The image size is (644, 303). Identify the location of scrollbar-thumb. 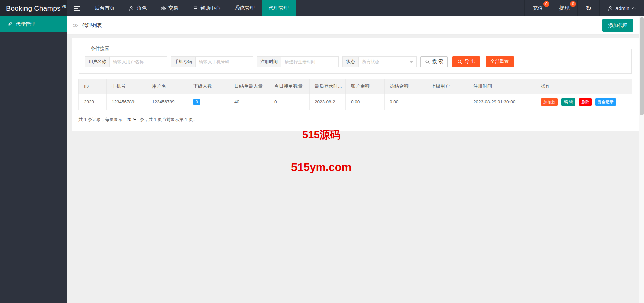
(642, 66).